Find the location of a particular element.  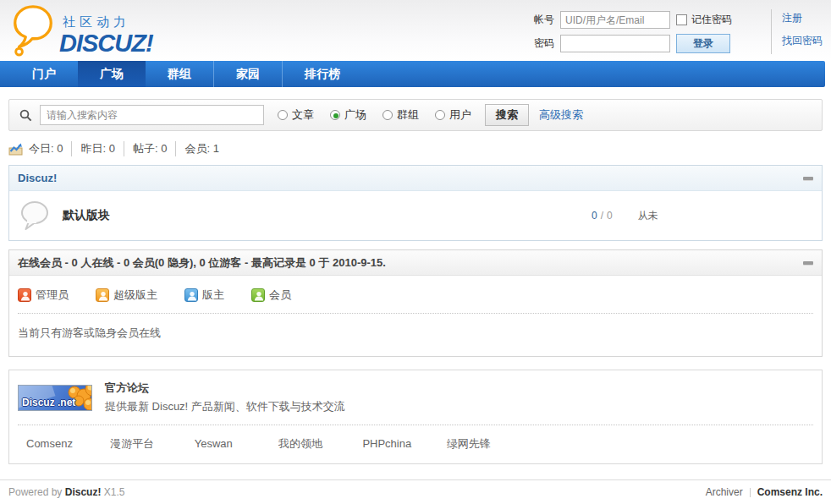

radio-label: 文章 is located at coordinates (303, 115).